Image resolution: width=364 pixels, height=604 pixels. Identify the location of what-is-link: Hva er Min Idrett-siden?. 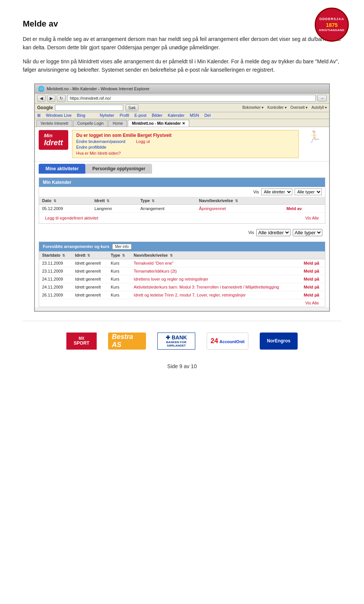
(185, 153).